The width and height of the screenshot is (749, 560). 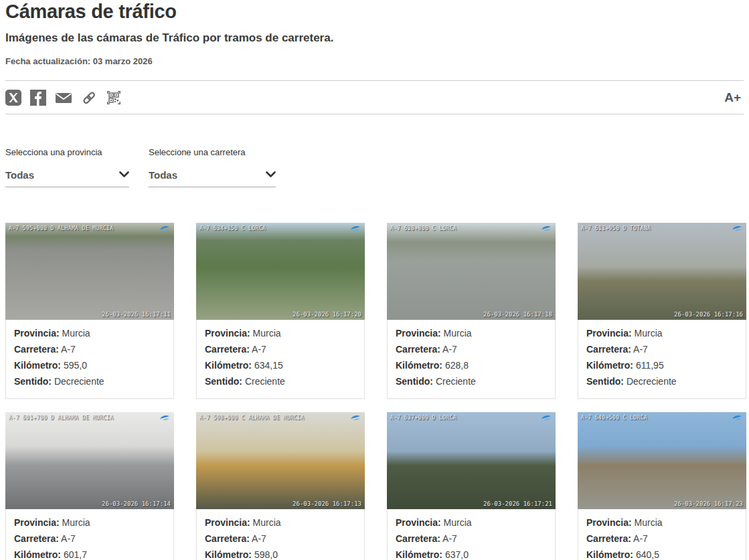 What do you see at coordinates (471, 310) in the screenshot?
I see `camera-card: A-7 628+800 C LORCA26-03-2026 16:17:18Pr…` at bounding box center [471, 310].